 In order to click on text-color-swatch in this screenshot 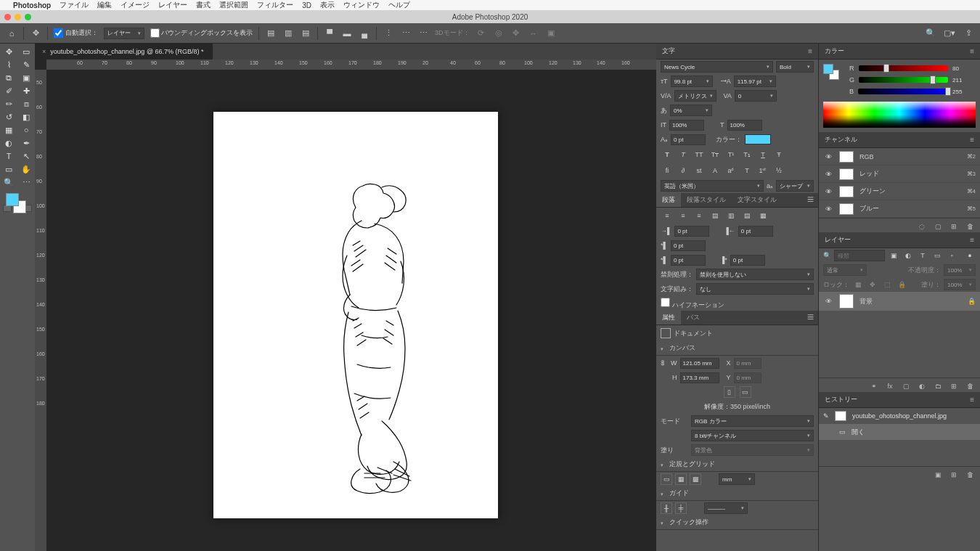, I will do `click(758, 139)`.